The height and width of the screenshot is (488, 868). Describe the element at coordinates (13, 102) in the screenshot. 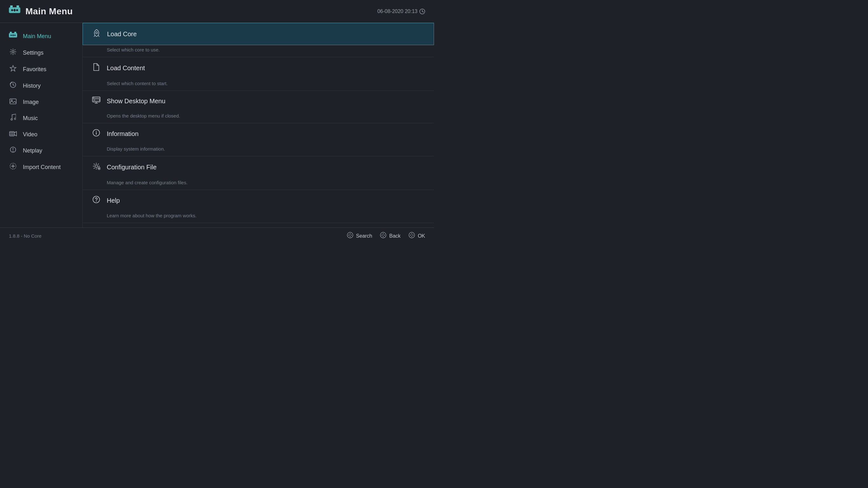

I see `image-icon` at that location.